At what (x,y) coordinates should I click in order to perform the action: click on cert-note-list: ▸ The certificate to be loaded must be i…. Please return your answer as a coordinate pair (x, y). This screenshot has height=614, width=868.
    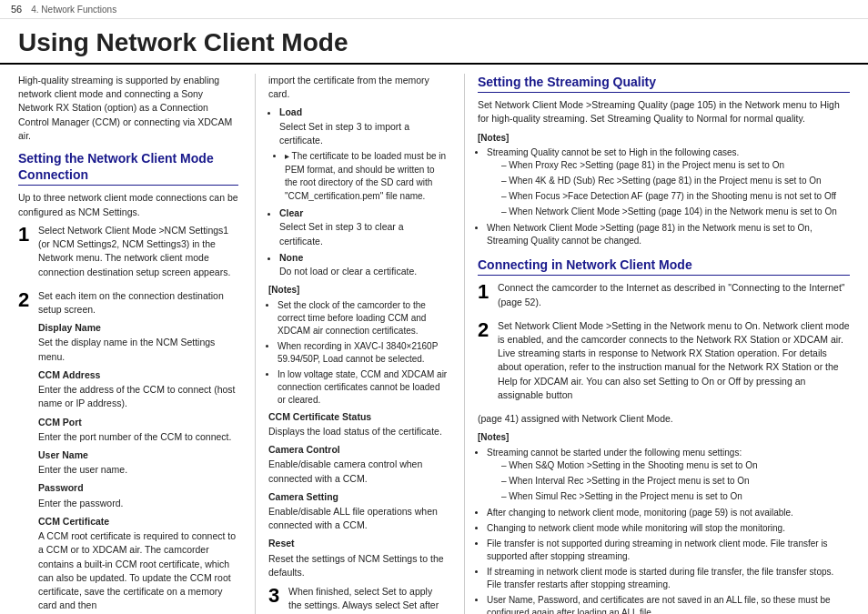
    Looking at the image, I should click on (364, 176).